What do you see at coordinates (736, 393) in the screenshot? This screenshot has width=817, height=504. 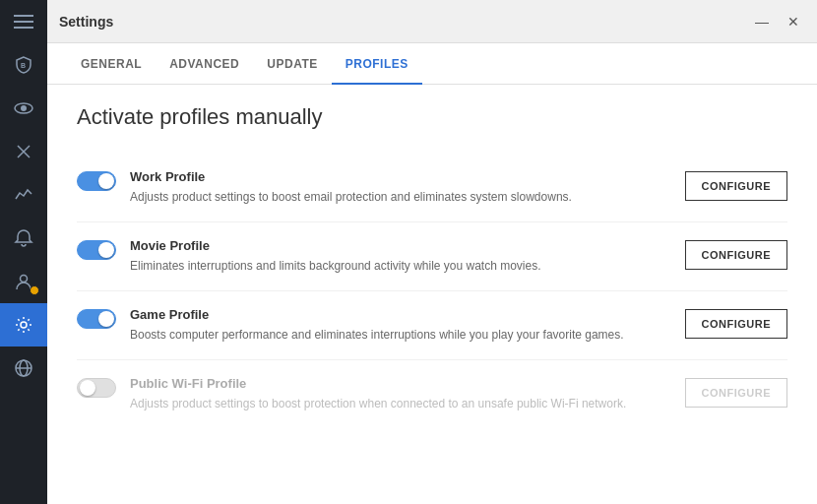 I see `configure-button-wifi: CONFIGURE` at bounding box center [736, 393].